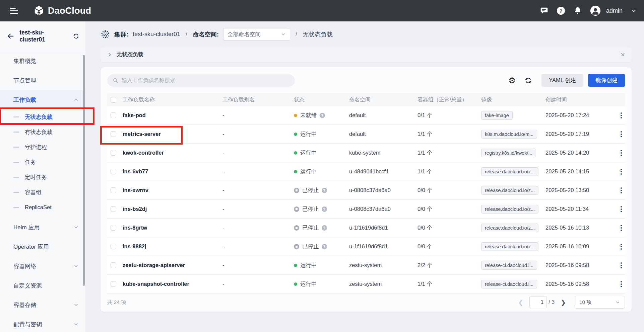 The height and width of the screenshot is (332, 644). What do you see at coordinates (43, 323) in the screenshot?
I see `sidebar-item: 配置与密钥` at bounding box center [43, 323].